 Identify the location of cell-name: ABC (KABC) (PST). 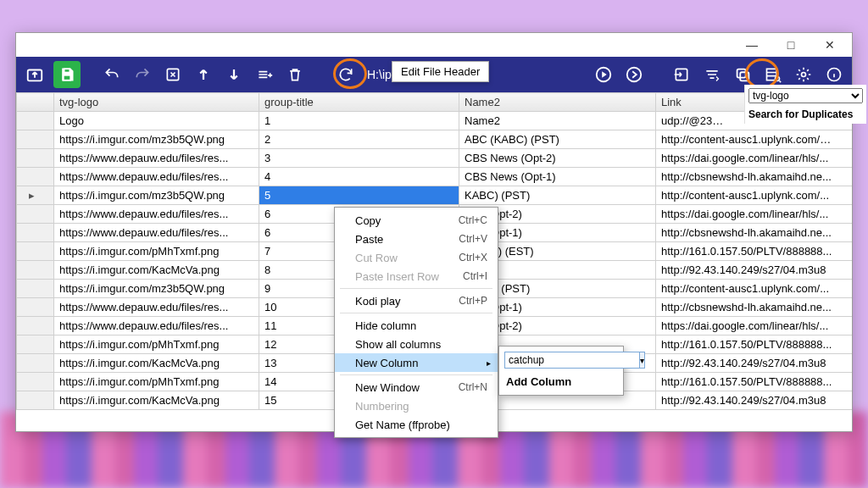
(558, 140).